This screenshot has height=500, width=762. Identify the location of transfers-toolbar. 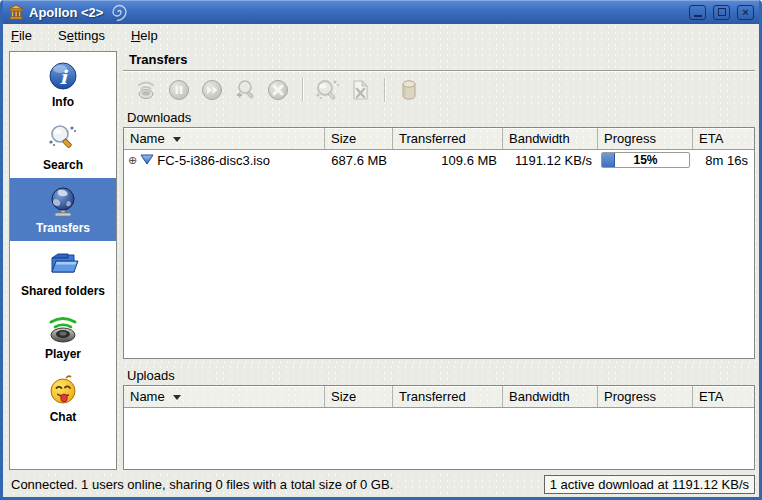
(439, 90).